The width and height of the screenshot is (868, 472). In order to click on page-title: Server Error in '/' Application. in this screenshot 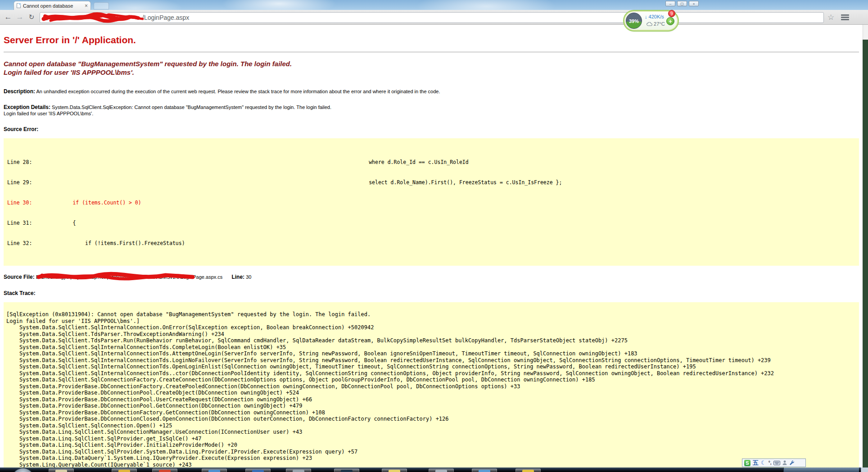, I will do `click(431, 40)`.